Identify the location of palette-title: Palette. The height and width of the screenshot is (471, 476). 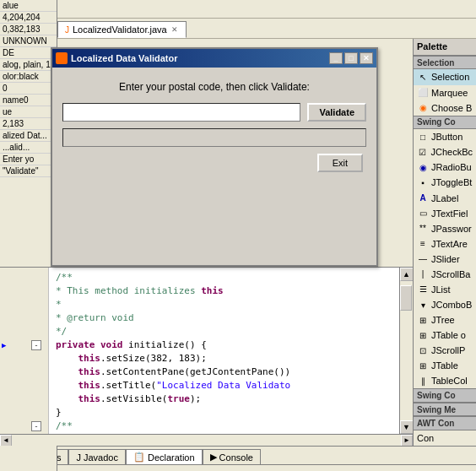
(432, 46).